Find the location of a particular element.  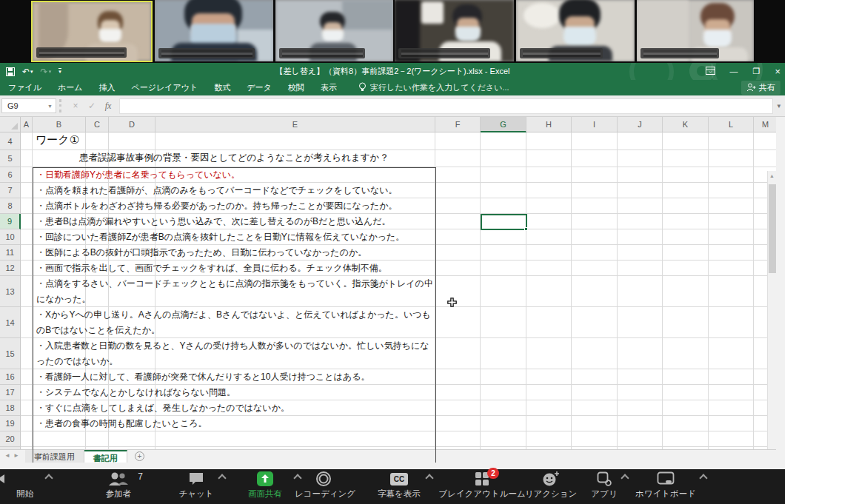

tab-insert: 挿入 is located at coordinates (107, 87).